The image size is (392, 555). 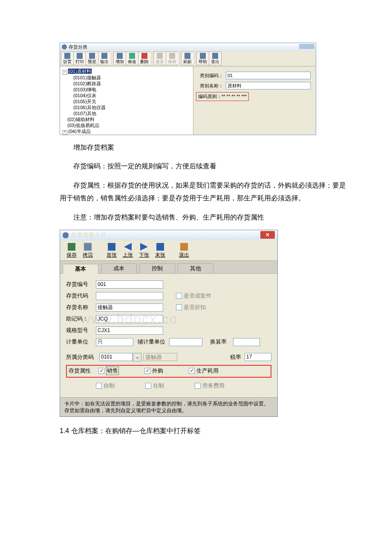 What do you see at coordinates (72, 247) in the screenshot?
I see `save-icon` at bounding box center [72, 247].